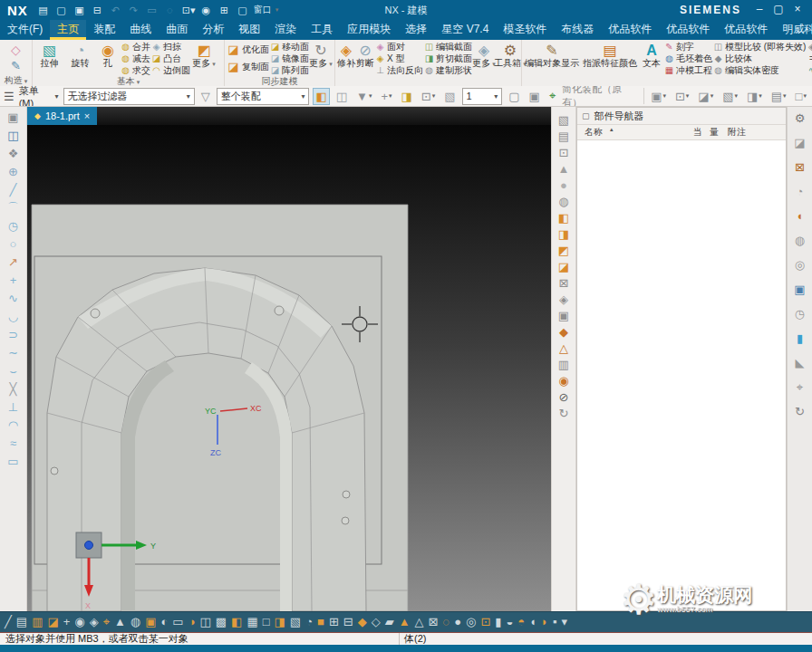 The height and width of the screenshot is (652, 812). Describe the element at coordinates (346, 54) in the screenshot. I see `patch-button: ◈修补` at that location.